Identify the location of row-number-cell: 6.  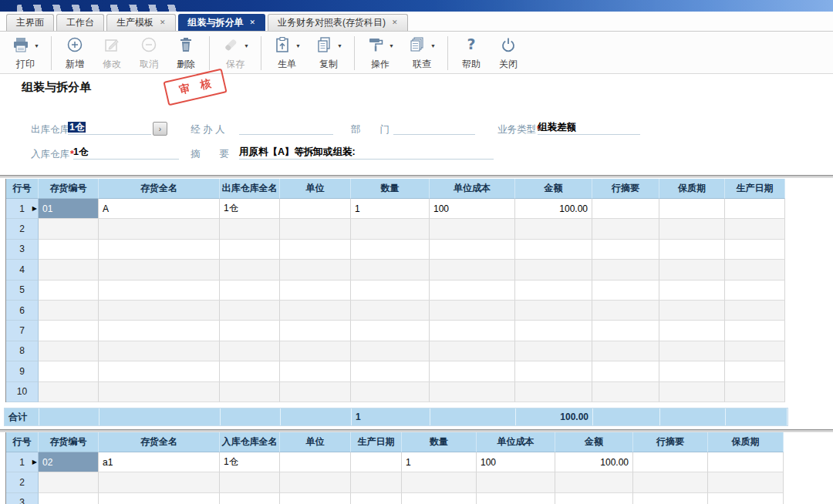
(22, 311).